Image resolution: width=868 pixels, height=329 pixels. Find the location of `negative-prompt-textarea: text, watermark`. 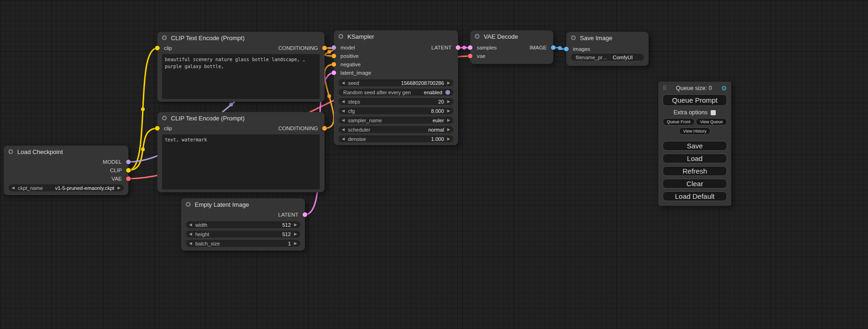

negative-prompt-textarea: text, watermark is located at coordinates (241, 162).